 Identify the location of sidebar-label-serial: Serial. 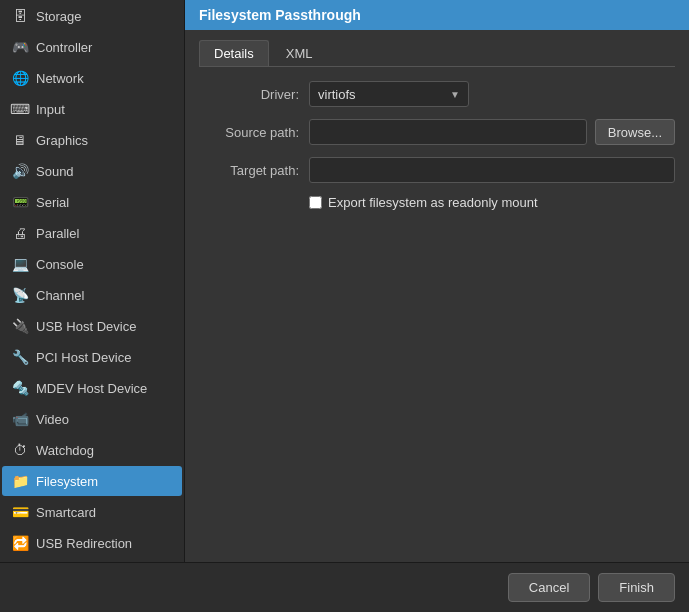
(52, 202).